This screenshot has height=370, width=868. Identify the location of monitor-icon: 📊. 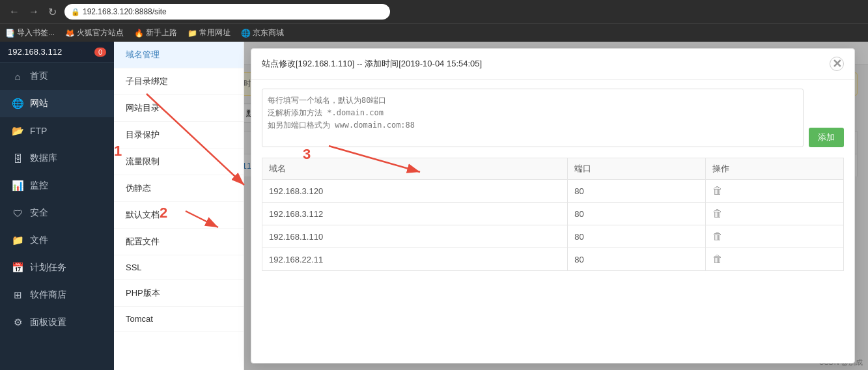
(18, 186).